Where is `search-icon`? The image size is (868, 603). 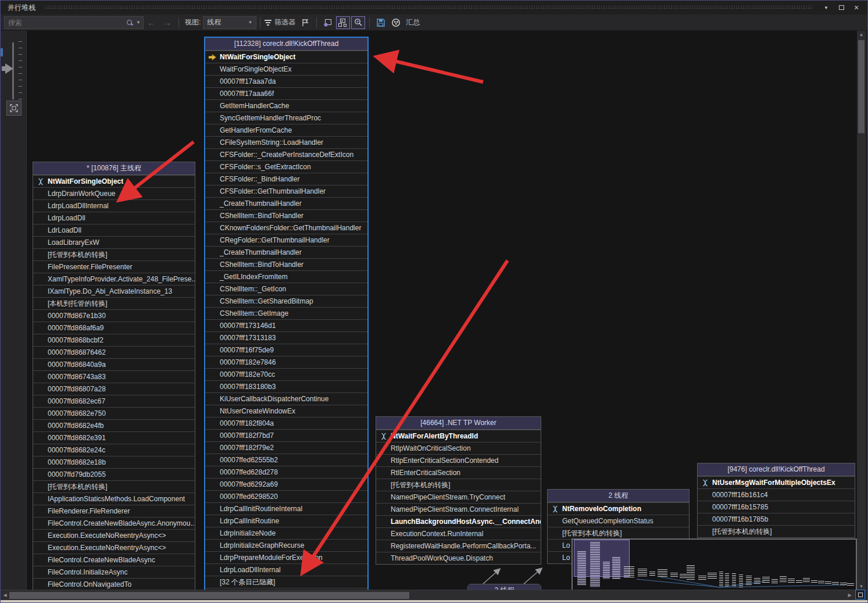
search-icon is located at coordinates (130, 23).